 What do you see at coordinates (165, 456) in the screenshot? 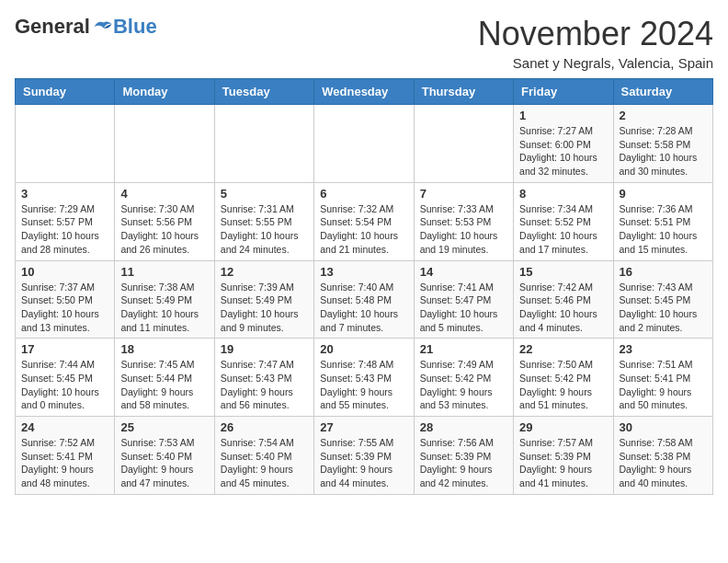
I see `calendar-cell: 25Sunrise: 7:53 AM Sunset: 5:40 PM Dayli…` at bounding box center [165, 456].